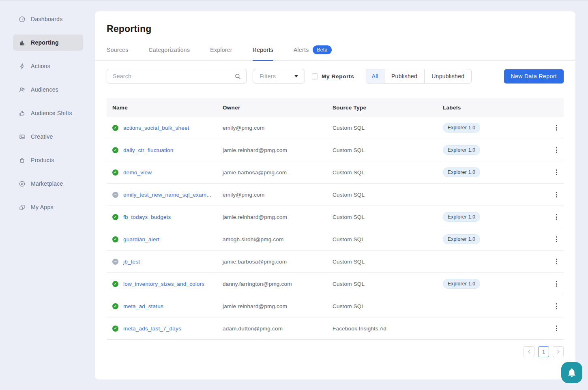 This screenshot has height=390, width=588. I want to click on sidebar-item-label: My Apps, so click(42, 207).